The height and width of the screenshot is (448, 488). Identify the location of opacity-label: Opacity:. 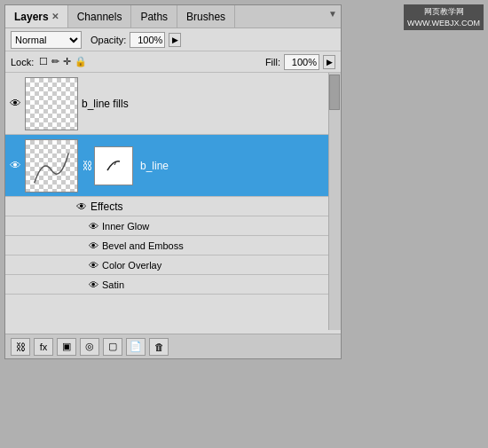
(108, 40).